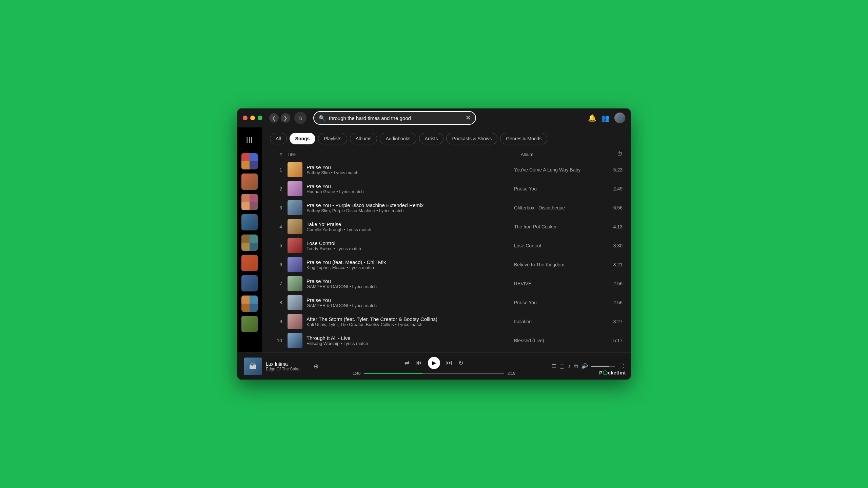 The width and height of the screenshot is (868, 488). I want to click on queue-button: ☰, so click(554, 366).